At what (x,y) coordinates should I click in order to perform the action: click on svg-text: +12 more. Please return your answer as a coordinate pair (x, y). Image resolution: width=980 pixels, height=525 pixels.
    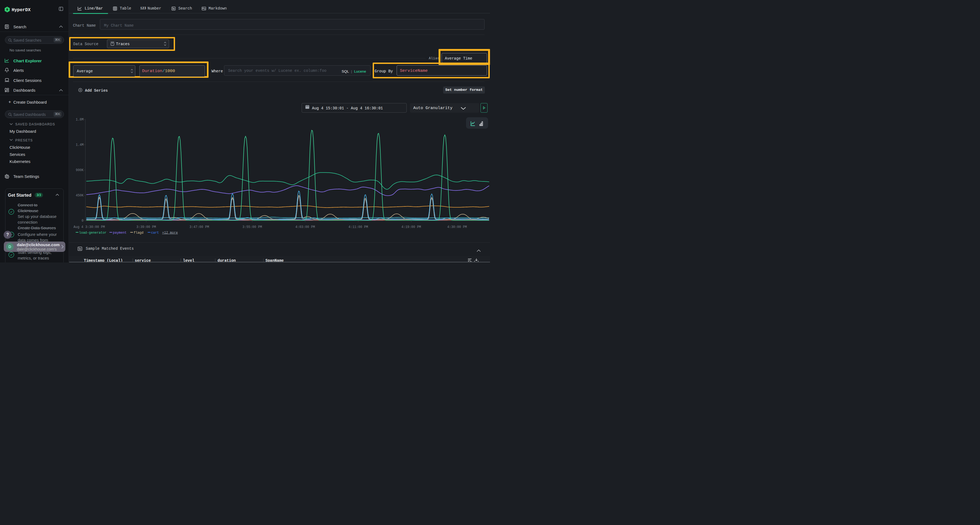
    Looking at the image, I should click on (170, 233).